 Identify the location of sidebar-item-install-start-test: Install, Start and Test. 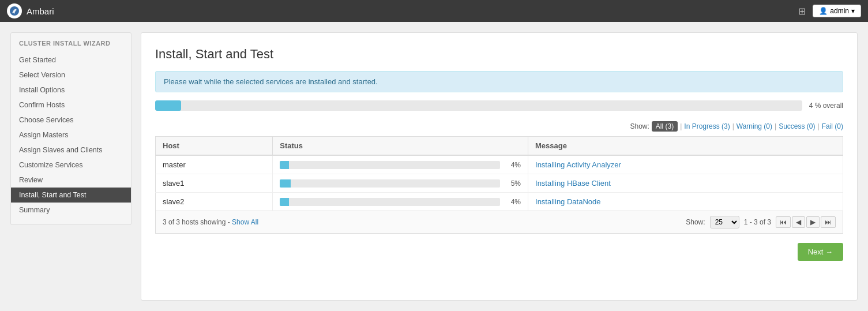
(71, 195).